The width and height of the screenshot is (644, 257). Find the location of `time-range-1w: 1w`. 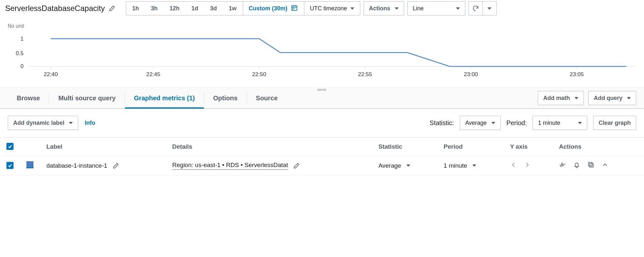

time-range-1w: 1w is located at coordinates (233, 8).